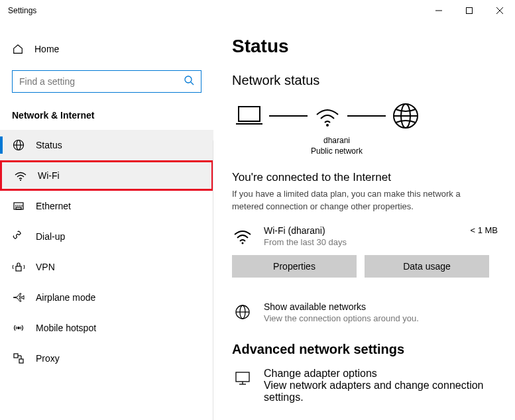 The height and width of the screenshot is (420, 515). What do you see at coordinates (439, 11) in the screenshot?
I see `minimize-button` at bounding box center [439, 11].